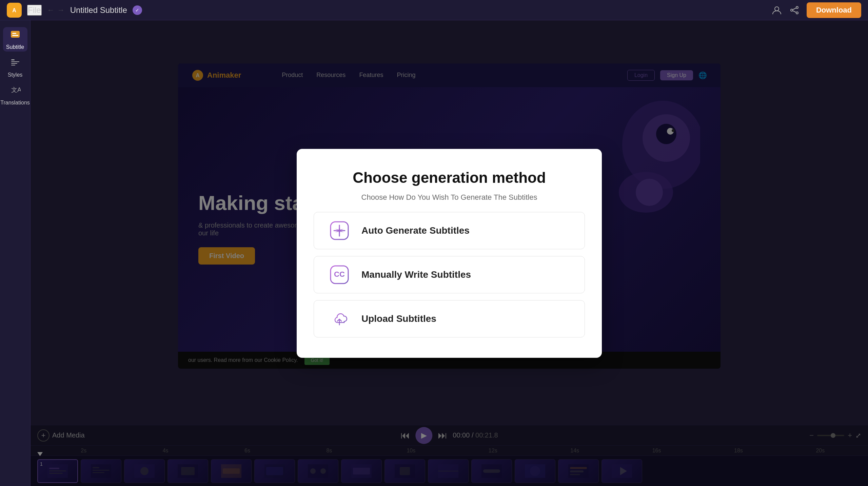 The image size is (868, 486). Describe the element at coordinates (14, 10) in the screenshot. I see `svg-text: A` at that location.